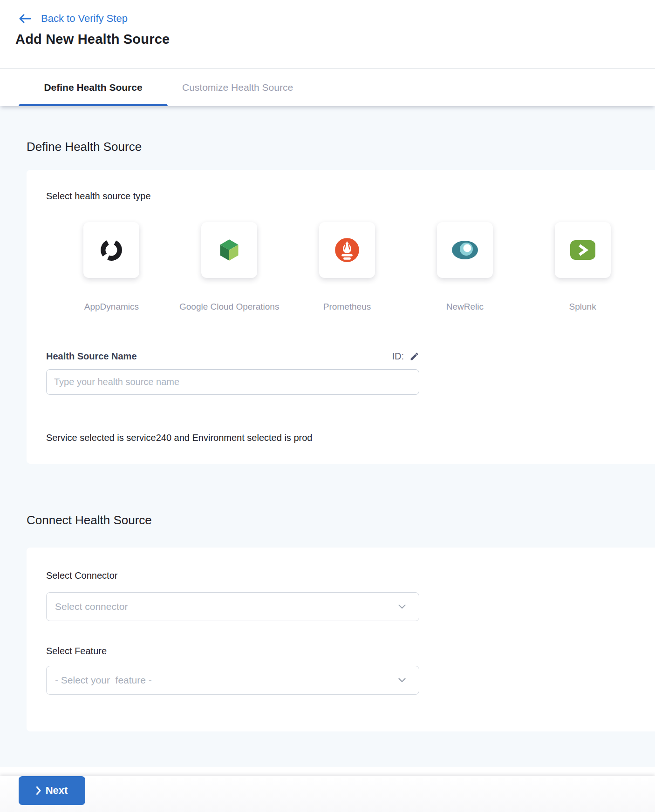 The image size is (655, 812). Describe the element at coordinates (341, 438) in the screenshot. I see `service-environment-text: Service selected is service240 and Envir…` at that location.